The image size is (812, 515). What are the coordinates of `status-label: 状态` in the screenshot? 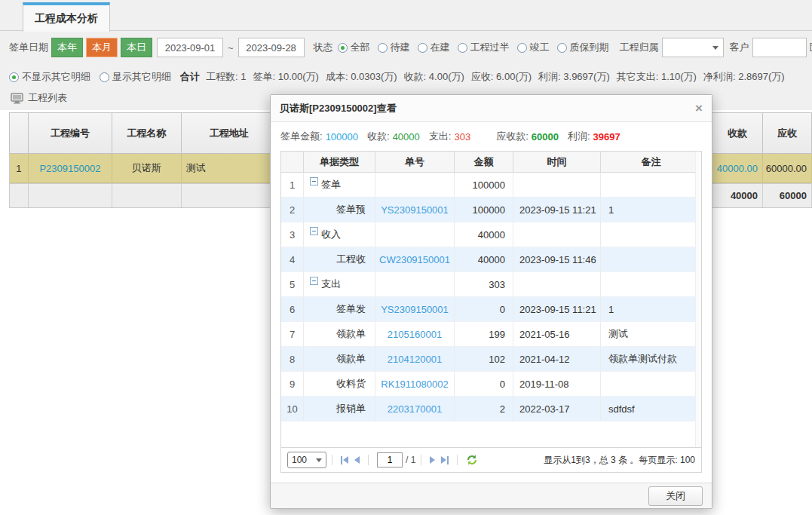 It's located at (323, 48).